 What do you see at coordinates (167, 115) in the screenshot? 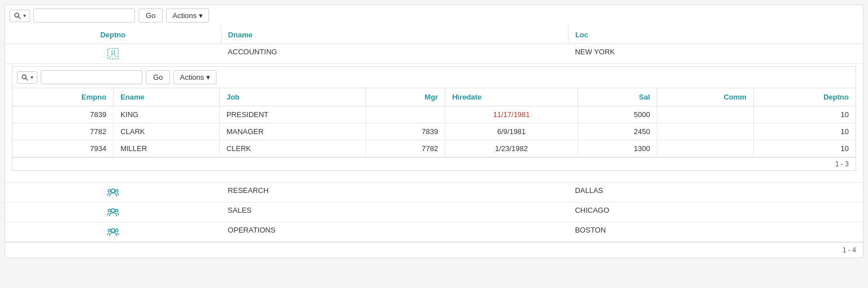
I see `emp-cell-ename: KING` at bounding box center [167, 115].